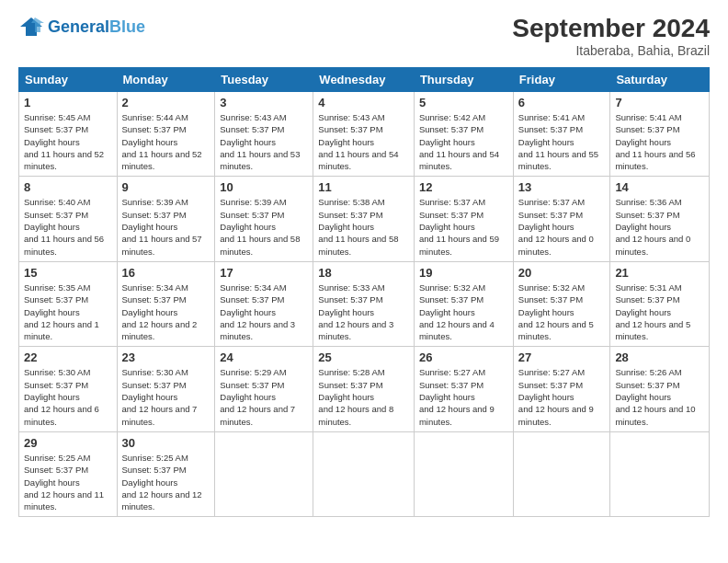 The image size is (728, 563). I want to click on day-number: 13, so click(563, 188).